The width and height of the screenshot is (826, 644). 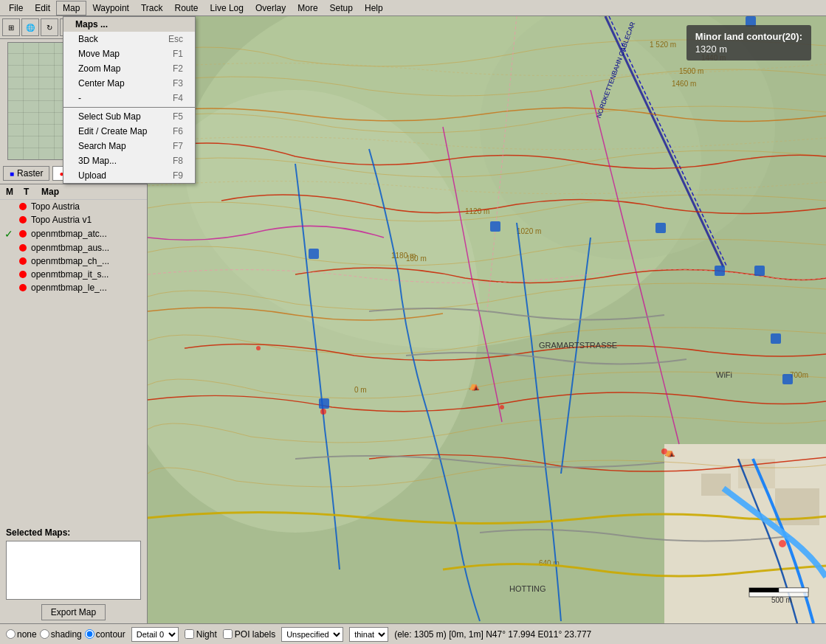 I want to click on map-row-6: openmtbmap_le_..., so click(x=74, y=288).